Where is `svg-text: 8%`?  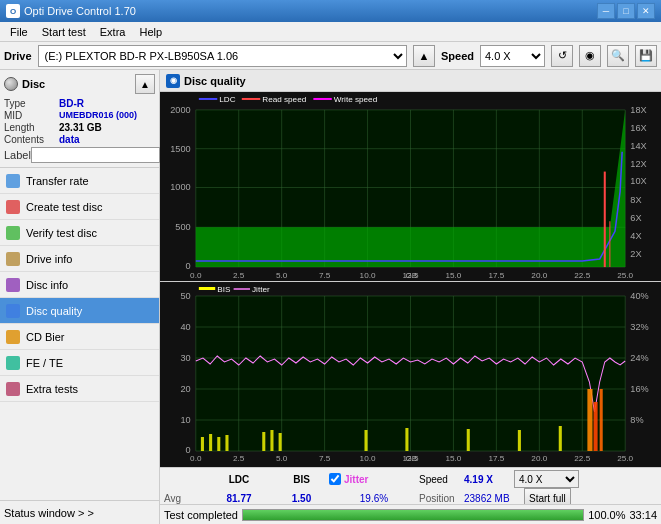 svg-text: 8% is located at coordinates (636, 420).